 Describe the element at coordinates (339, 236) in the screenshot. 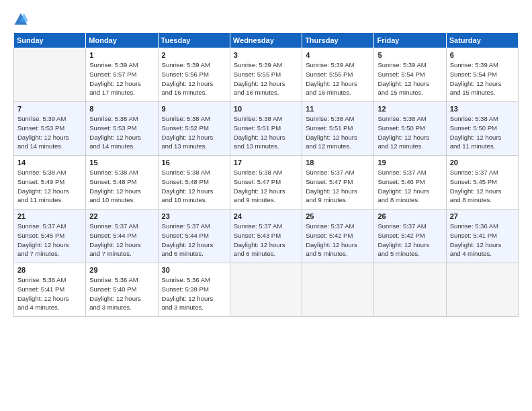

I see `calendar-cell: 25Sunrise: 5:37 AM Sunset: 5:42 PM Dayli…` at that location.